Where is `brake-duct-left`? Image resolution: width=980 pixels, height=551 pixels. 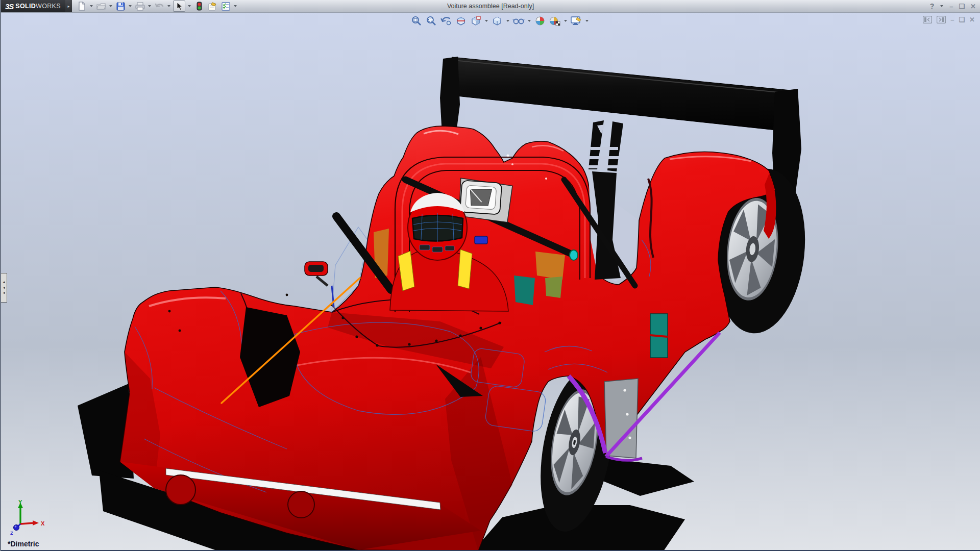 brake-duct-left is located at coordinates (181, 490).